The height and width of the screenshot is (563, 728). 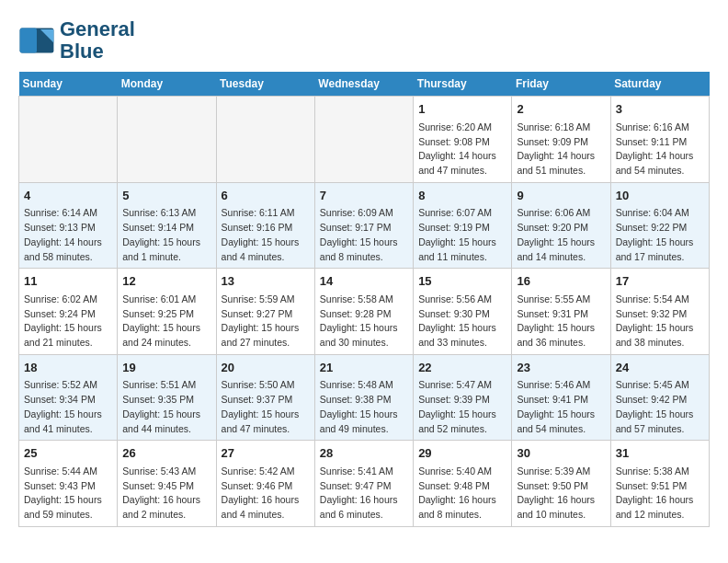 What do you see at coordinates (166, 407) in the screenshot?
I see `day-info: Sunrise: 5:51 AMSunset: 9:35 PMDaylight:…` at bounding box center [166, 407].